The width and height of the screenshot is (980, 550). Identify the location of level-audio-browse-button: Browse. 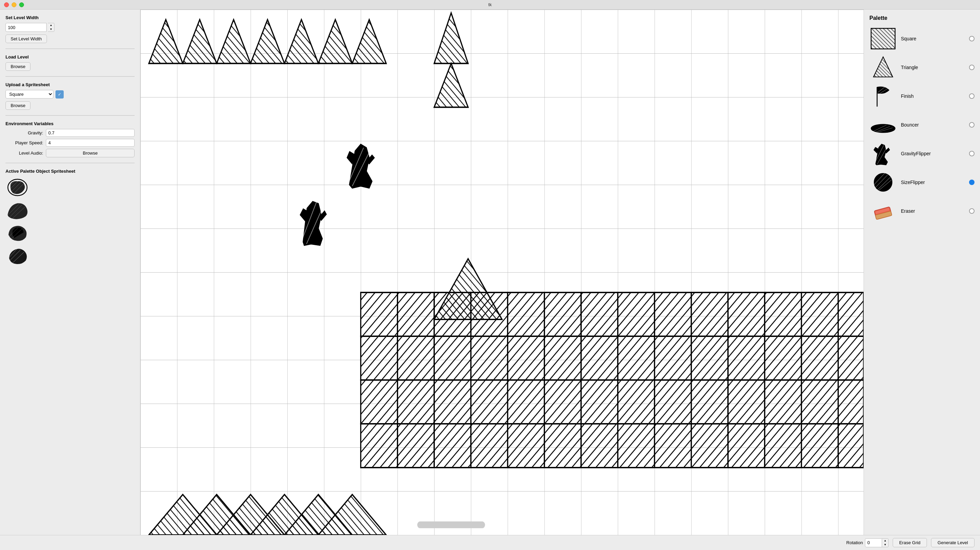
(91, 153).